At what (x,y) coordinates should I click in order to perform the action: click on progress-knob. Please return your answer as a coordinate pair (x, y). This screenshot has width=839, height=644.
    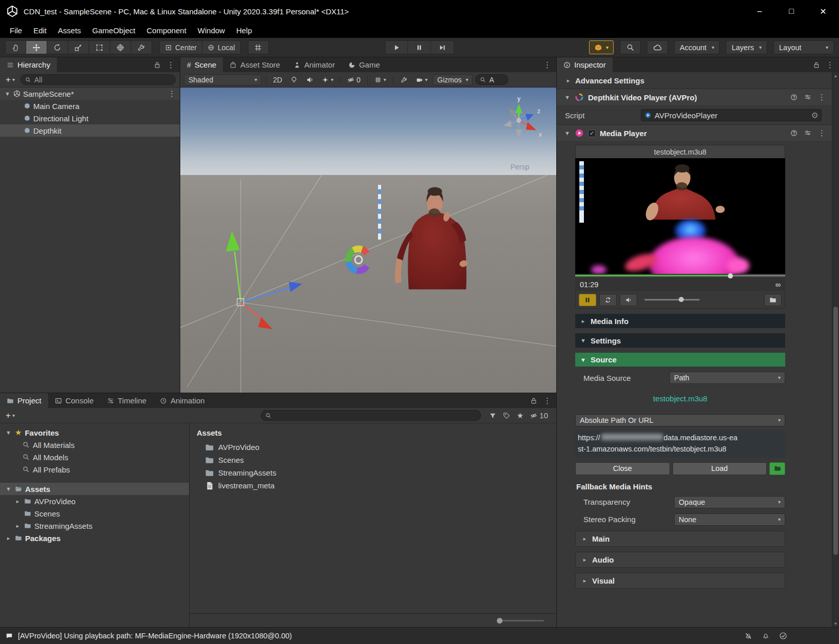
    Looking at the image, I should click on (730, 276).